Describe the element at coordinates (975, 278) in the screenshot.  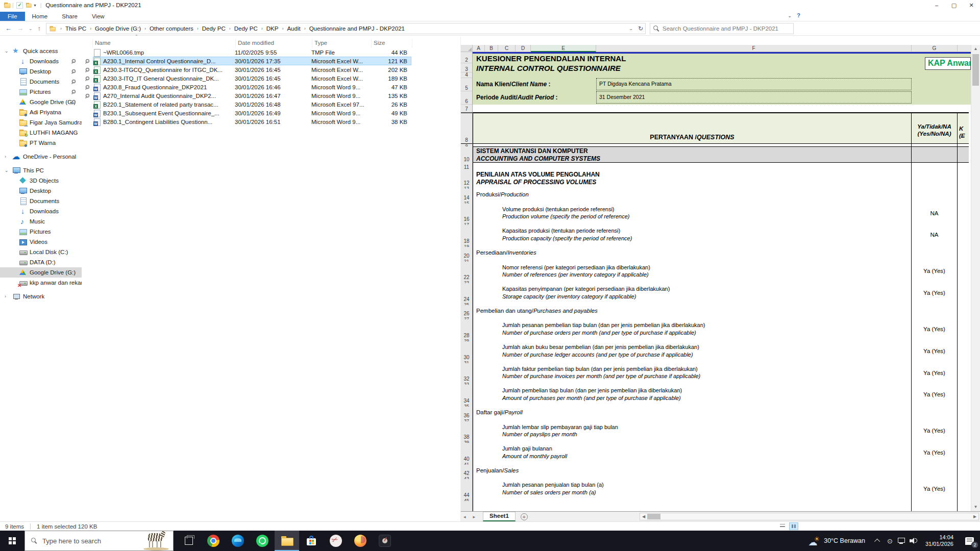
I see `preview-vertical-scrollbar: ▲ ▼` at that location.